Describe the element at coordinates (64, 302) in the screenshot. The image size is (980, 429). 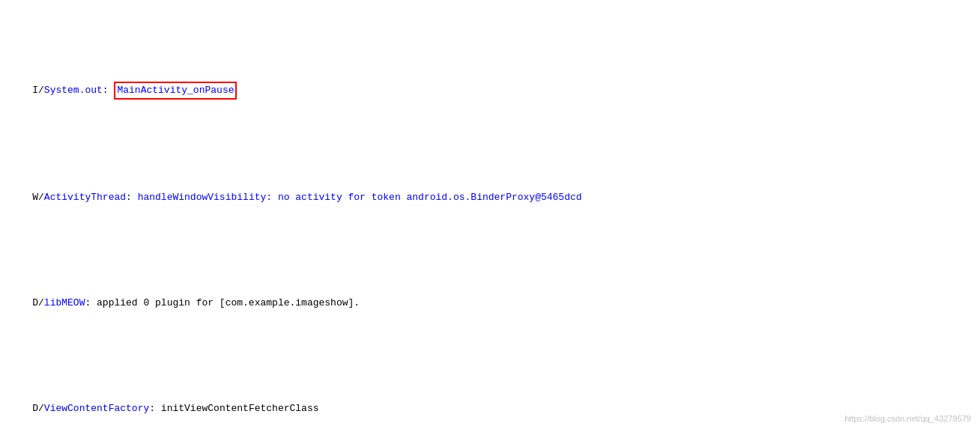
I see `tag-3: libMEOW` at that location.